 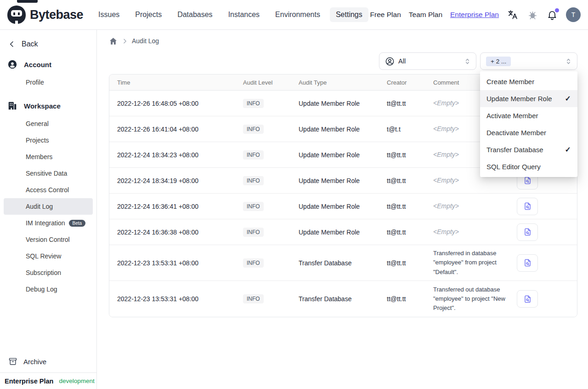 What do you see at coordinates (48, 273) in the screenshot?
I see `sidebar-item-subscription: Subscription` at bounding box center [48, 273].